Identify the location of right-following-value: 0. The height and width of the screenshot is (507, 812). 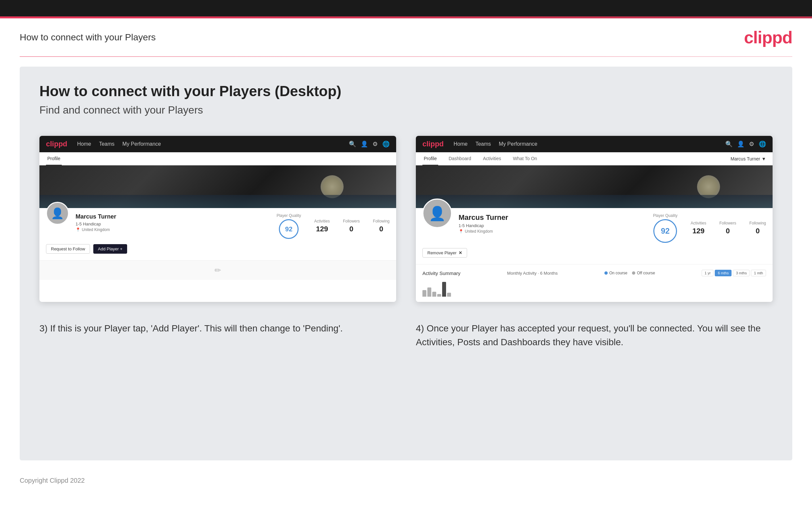
(758, 231).